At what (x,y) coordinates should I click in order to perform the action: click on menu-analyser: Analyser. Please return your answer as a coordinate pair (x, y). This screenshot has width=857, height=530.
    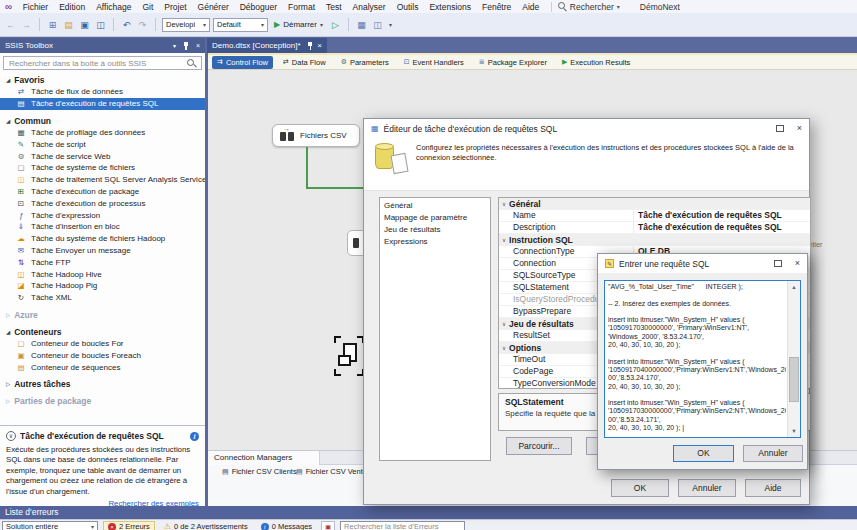
    Looking at the image, I should click on (369, 7).